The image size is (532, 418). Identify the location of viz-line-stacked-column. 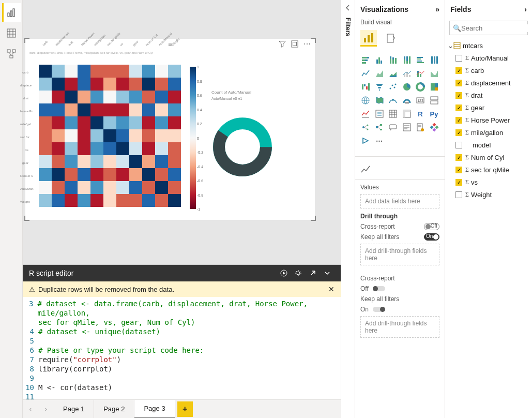
(420, 73).